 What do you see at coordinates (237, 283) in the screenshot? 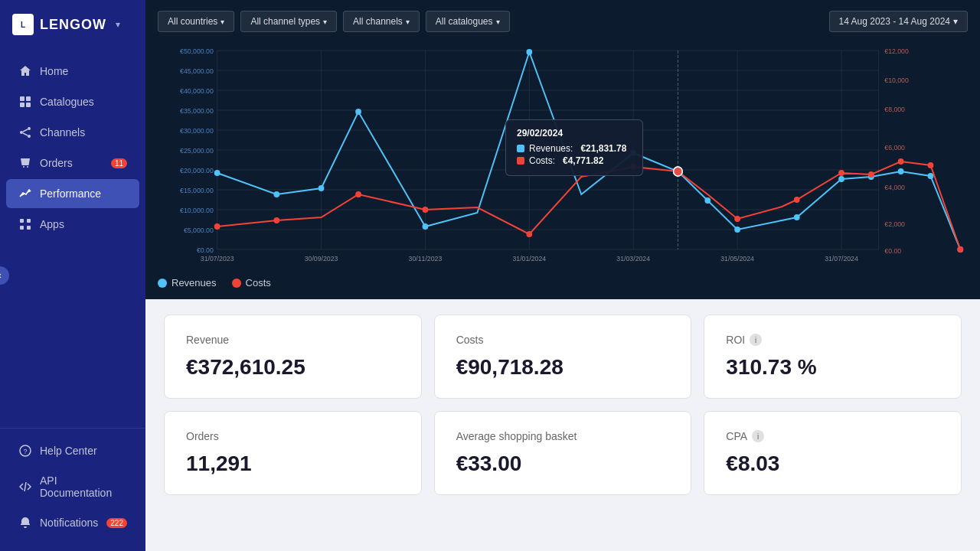
I see `costs-legend-dot` at bounding box center [237, 283].